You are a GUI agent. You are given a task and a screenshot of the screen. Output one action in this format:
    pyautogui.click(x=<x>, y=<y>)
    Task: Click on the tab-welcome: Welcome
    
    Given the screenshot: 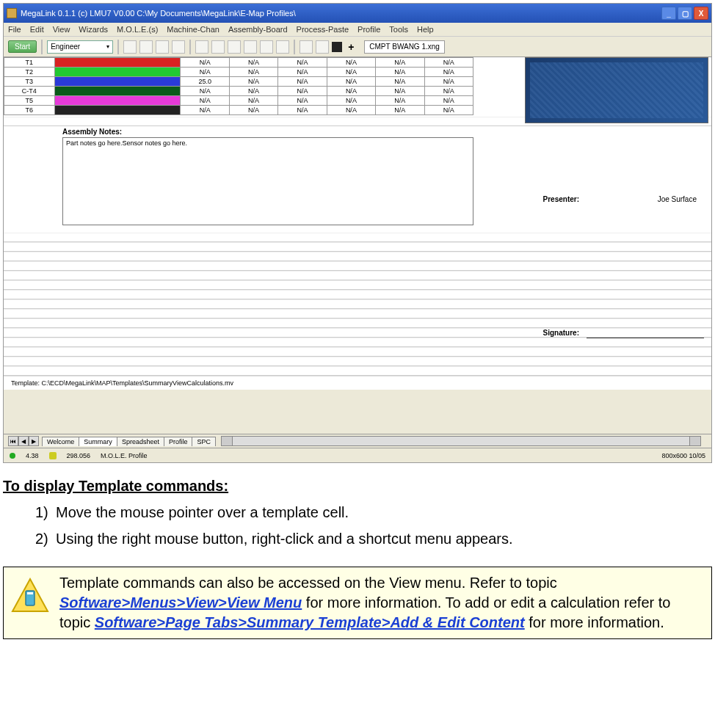 What is the action you would take?
    pyautogui.click(x=60, y=442)
    